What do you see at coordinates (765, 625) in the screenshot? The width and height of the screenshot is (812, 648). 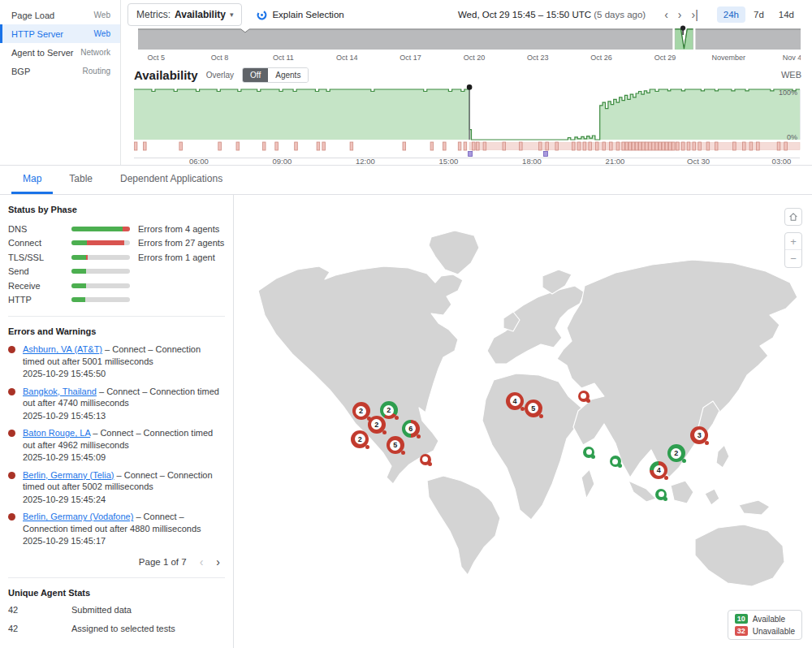 I see `map-legend: 10 Available 32 Unavailable` at bounding box center [765, 625].